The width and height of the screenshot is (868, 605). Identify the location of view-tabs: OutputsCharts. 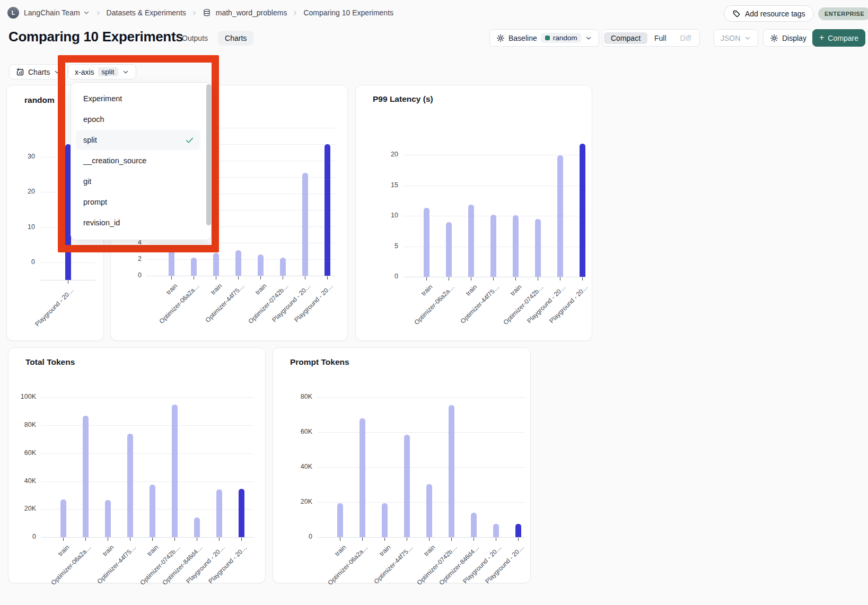
(214, 38).